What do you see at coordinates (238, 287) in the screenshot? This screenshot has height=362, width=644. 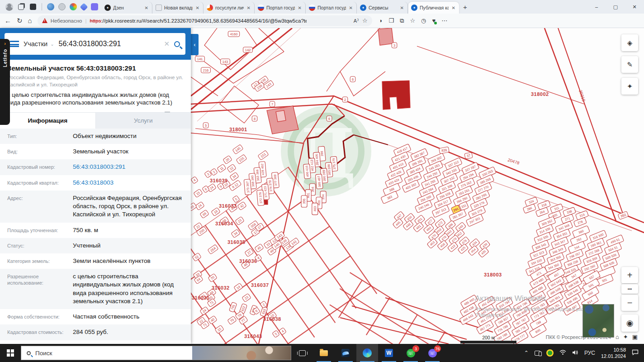 I see `parcel-label: 14` at bounding box center [238, 287].